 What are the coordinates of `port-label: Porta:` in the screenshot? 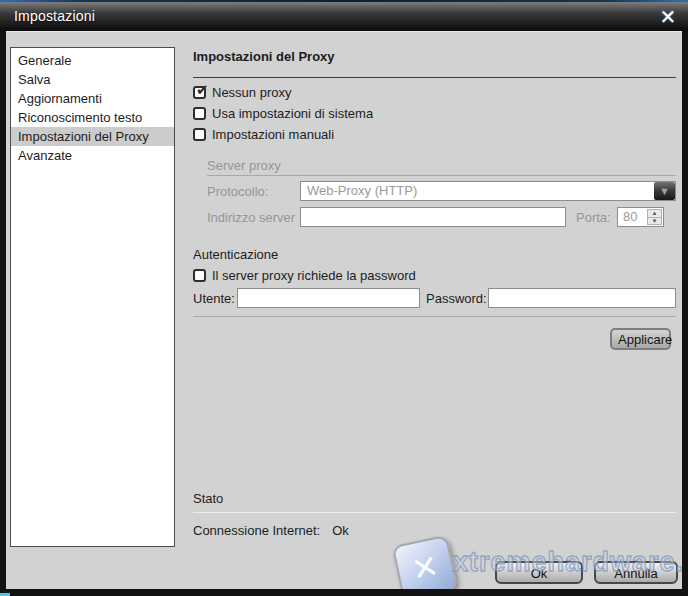 It's located at (594, 218).